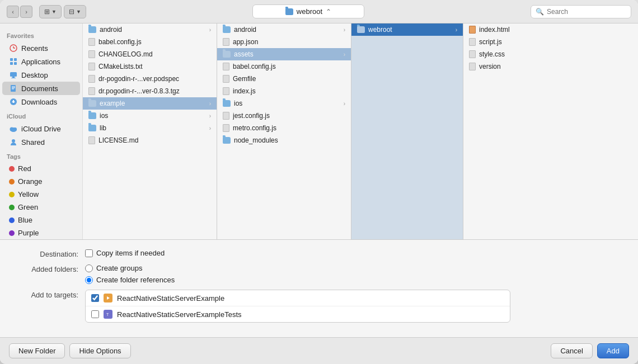 This screenshot has height=364, width=638. I want to click on create-groups-radio, so click(89, 268).